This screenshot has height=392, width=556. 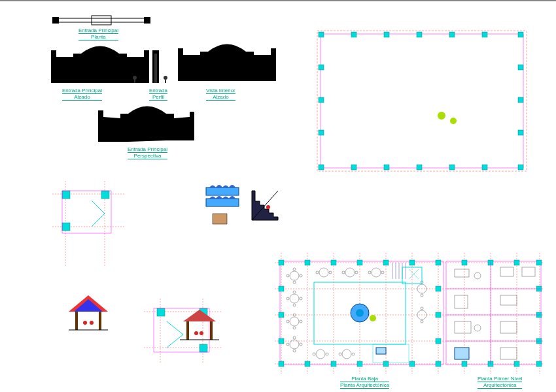 What do you see at coordinates (365, 382) in the screenshot?
I see `label-ground-floor: Planta BajaPlanta Arquitectónica` at bounding box center [365, 382].